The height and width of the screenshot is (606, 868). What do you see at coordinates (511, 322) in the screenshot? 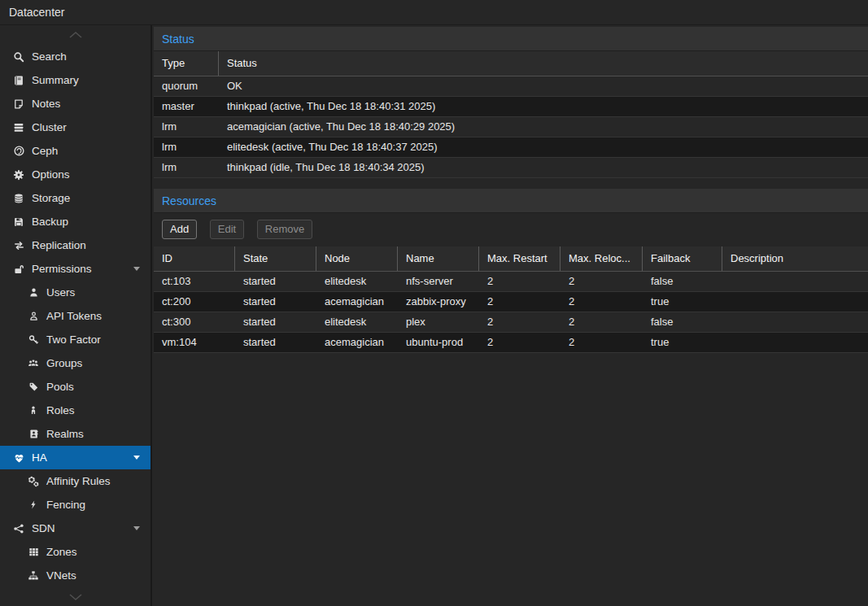
I see `table-row: ct:300 started elitedesk plex 2 2 false` at bounding box center [511, 322].